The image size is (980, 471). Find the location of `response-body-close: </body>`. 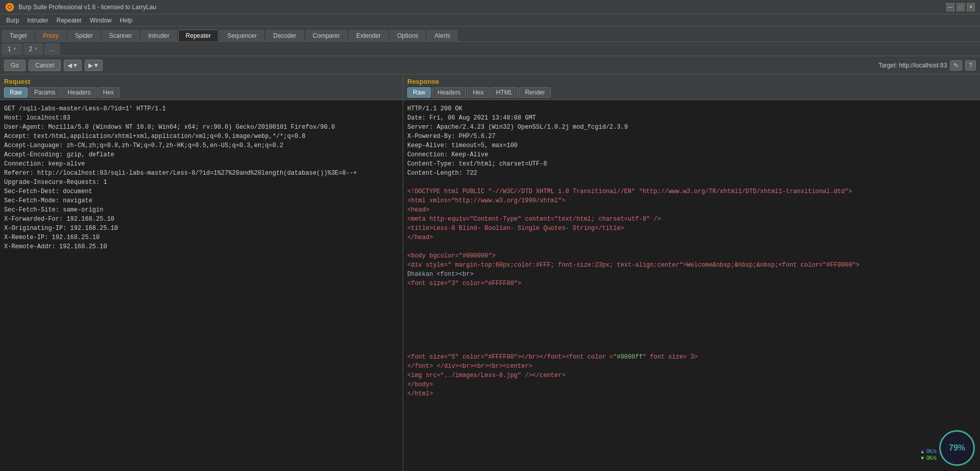

response-body-close: </body> is located at coordinates (692, 385).